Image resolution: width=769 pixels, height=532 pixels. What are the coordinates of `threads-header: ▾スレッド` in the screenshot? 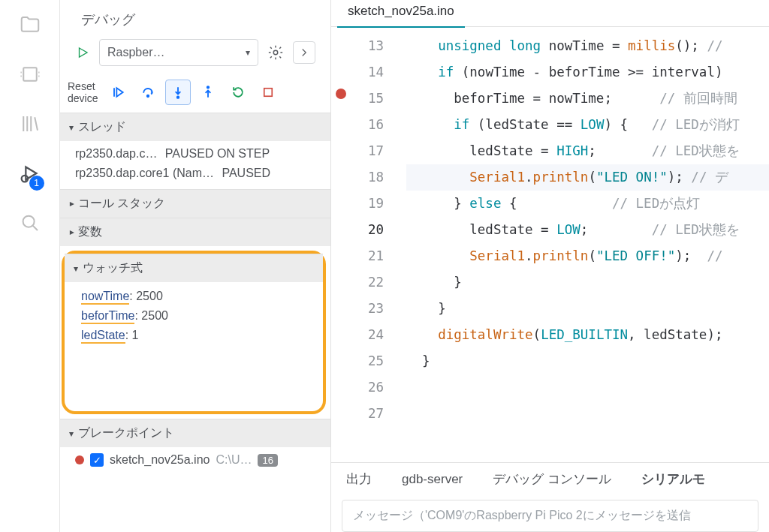 It's located at (195, 127).